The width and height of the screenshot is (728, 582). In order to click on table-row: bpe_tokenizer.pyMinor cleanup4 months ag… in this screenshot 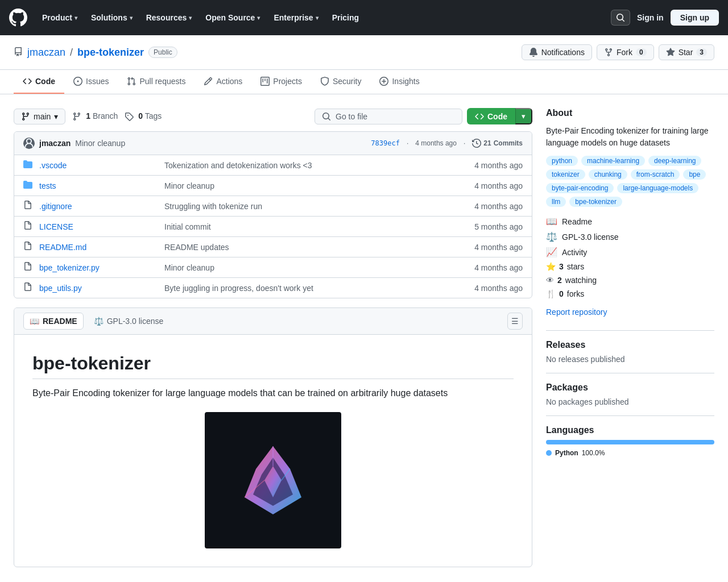, I will do `click(273, 268)`.